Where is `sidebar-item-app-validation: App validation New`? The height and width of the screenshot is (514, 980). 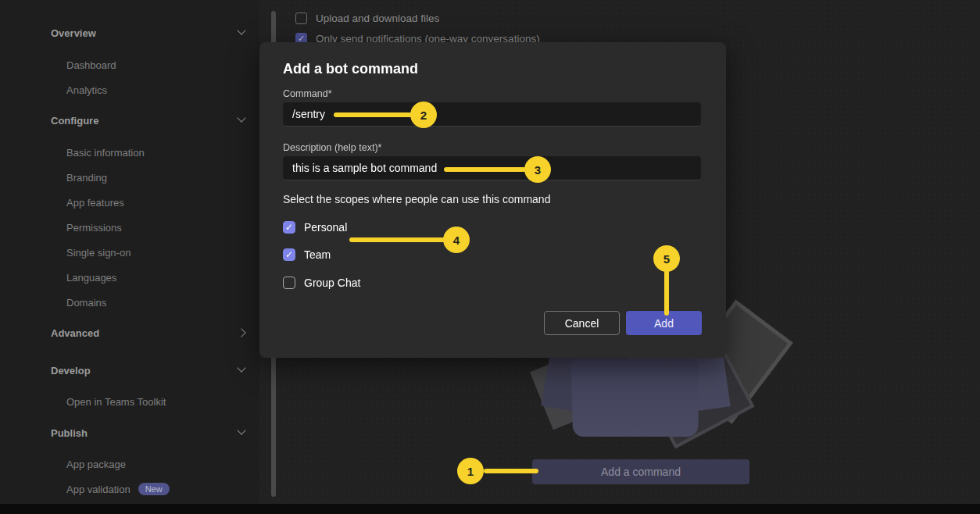
sidebar-item-app-validation: App validation New is located at coordinates (156, 489).